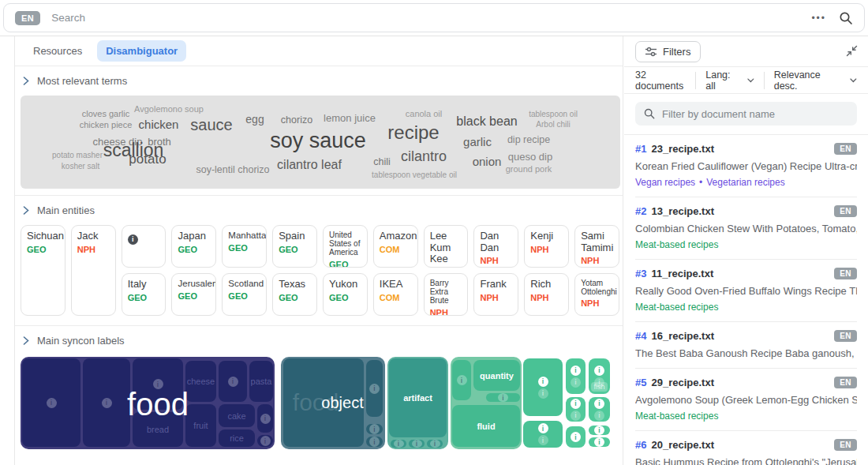  Describe the element at coordinates (295, 246) in the screenshot. I see `entity-card: SpainGEO` at that location.